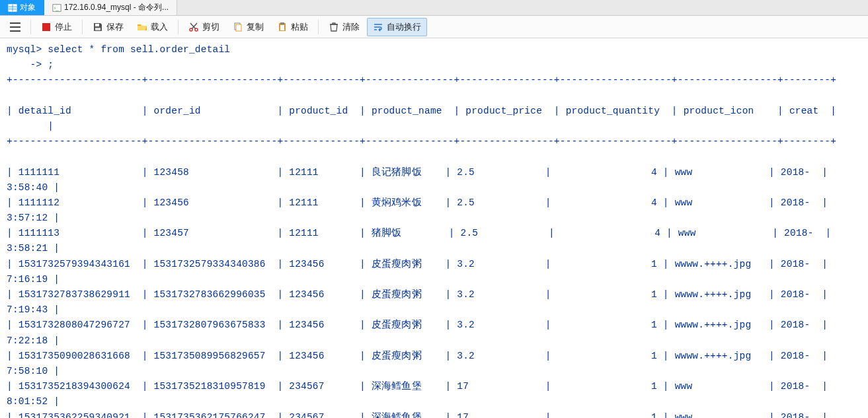 The height and width of the screenshot is (418, 868). What do you see at coordinates (46, 27) in the screenshot?
I see `stop-icon` at bounding box center [46, 27].